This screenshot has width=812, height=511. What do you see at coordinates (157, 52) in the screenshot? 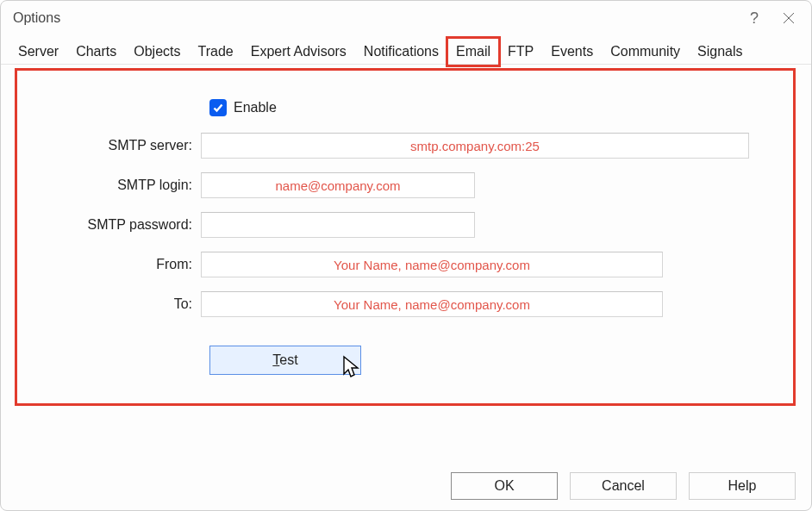
I see `tab-objects: Objects` at bounding box center [157, 52].